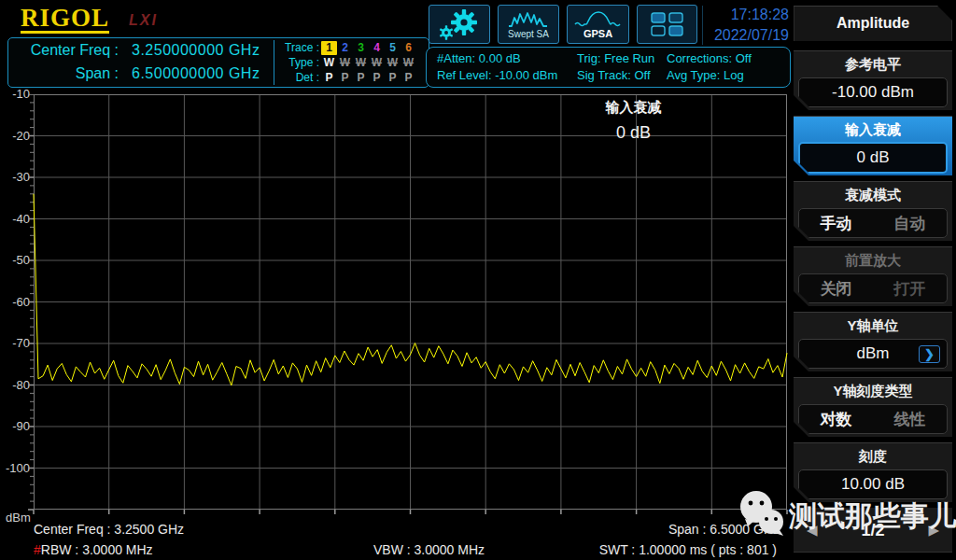 The width and height of the screenshot is (956, 560). What do you see at coordinates (930, 355) in the screenshot?
I see `submenu-chevron-icon: ❯` at bounding box center [930, 355].